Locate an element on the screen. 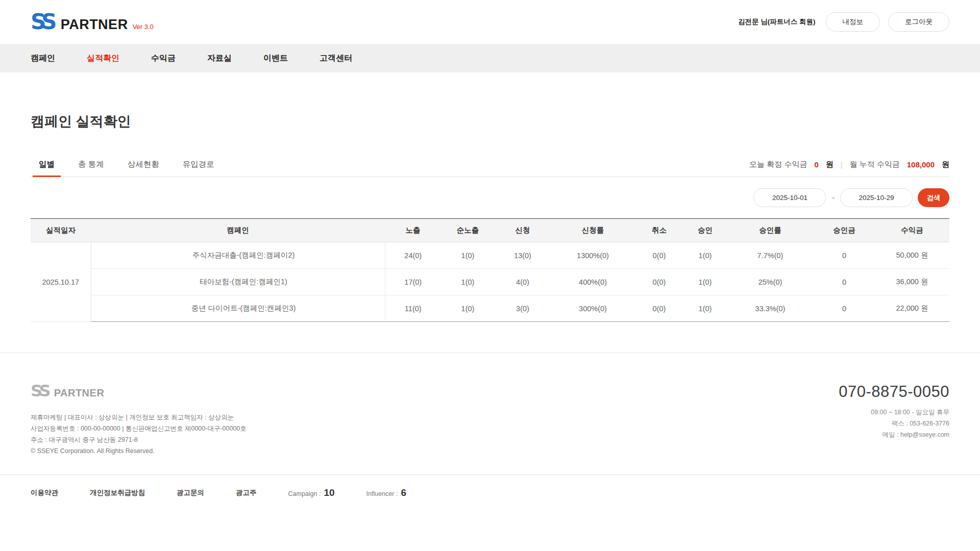  nav-item-performance: 실적확인 is located at coordinates (103, 58).